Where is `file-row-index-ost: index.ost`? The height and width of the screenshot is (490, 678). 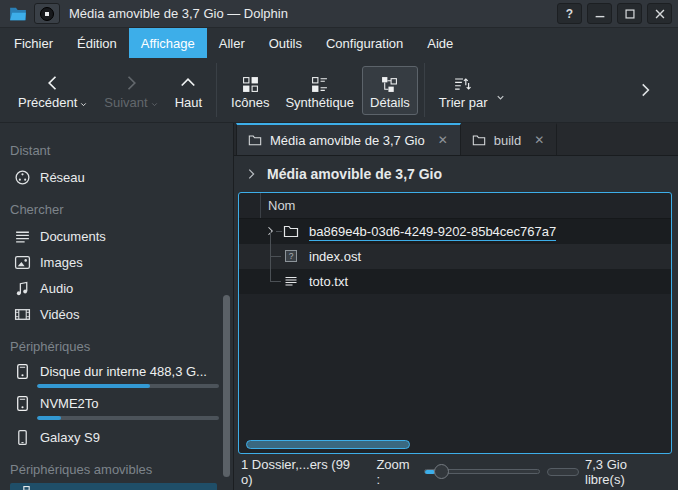 file-row-index-ost: index.ost is located at coordinates (455, 256).